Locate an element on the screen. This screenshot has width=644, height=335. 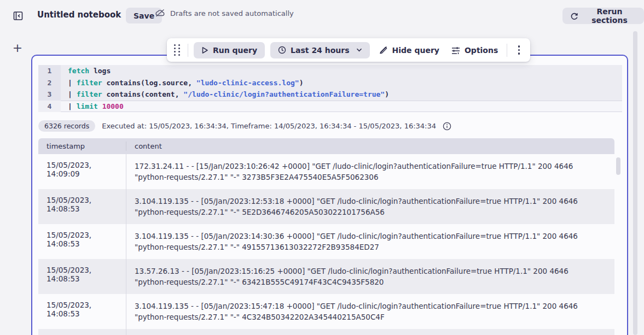
drag-handle-icon is located at coordinates (177, 50).